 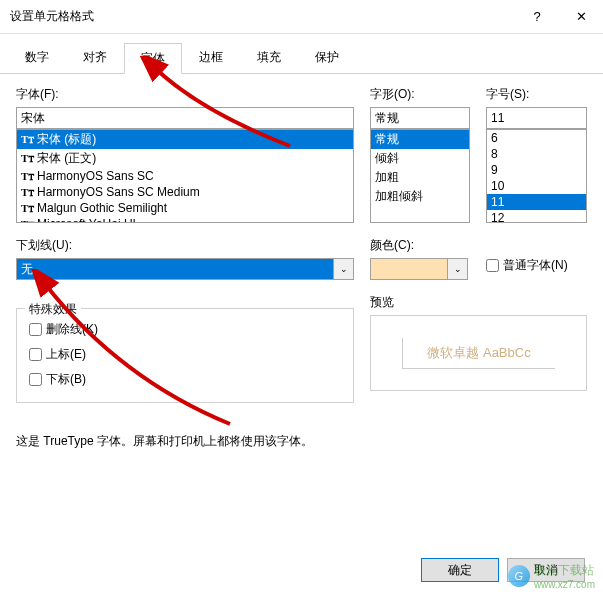 I want to click on effects-fieldset: 特殊效果 删除线(K) 上标(E) 下标(B), so click(x=185, y=356).